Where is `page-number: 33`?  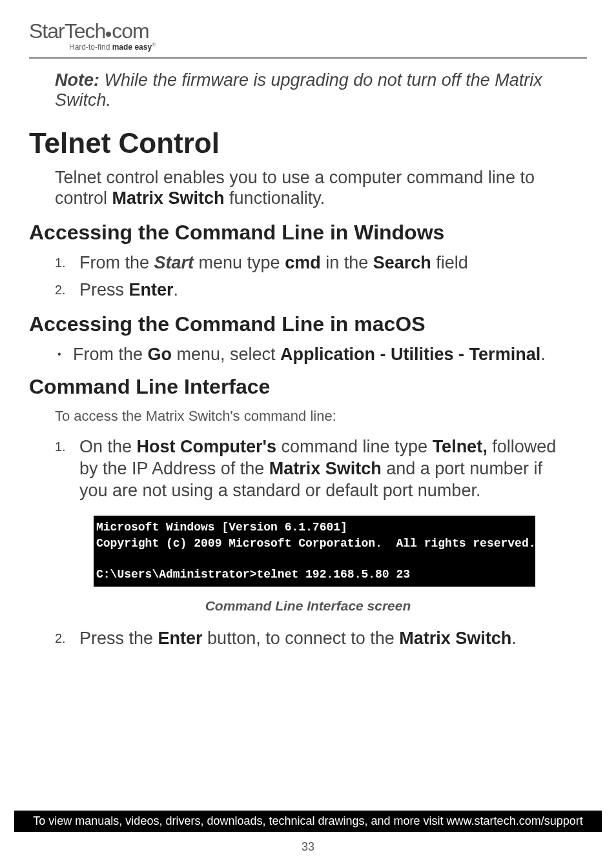 page-number: 33 is located at coordinates (308, 847).